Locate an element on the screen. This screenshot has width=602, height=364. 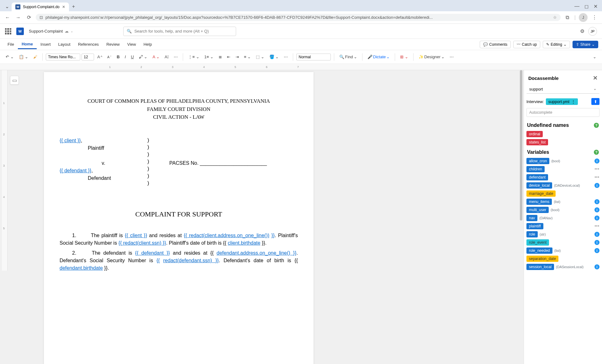
font-color-button: A ⌄ is located at coordinates (156, 57).